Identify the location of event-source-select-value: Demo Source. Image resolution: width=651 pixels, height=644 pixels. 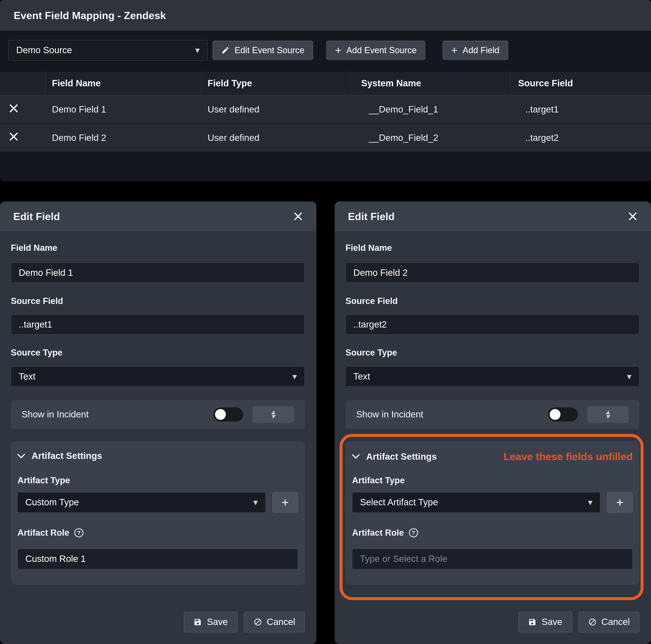
(44, 50).